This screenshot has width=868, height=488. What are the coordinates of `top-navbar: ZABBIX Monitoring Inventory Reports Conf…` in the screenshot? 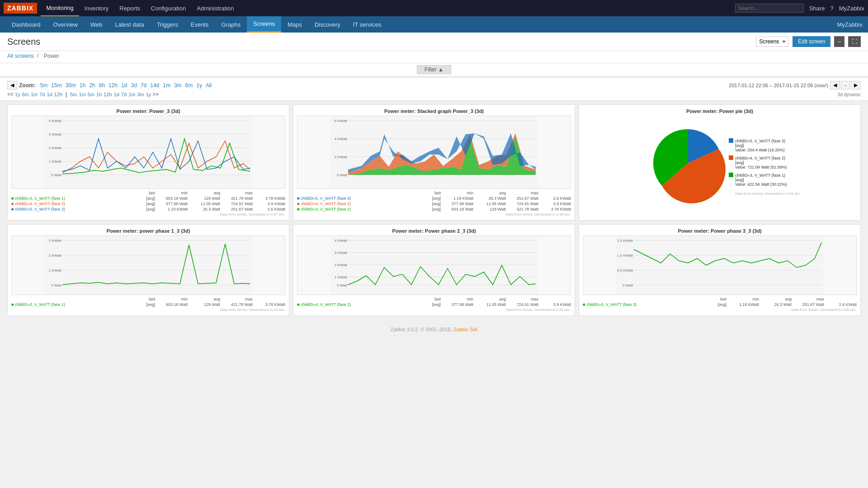 It's located at (434, 8).